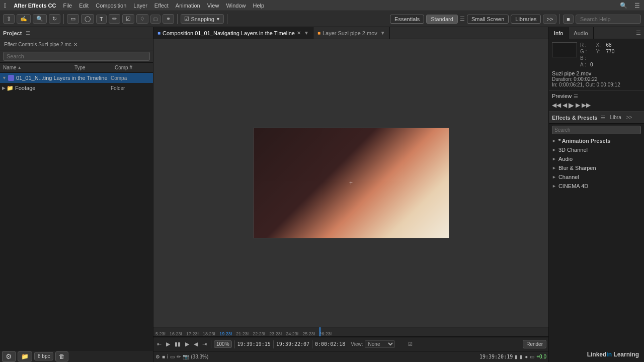  What do you see at coordinates (578, 105) in the screenshot?
I see `prev-fwd-btn: ▶` at bounding box center [578, 105].